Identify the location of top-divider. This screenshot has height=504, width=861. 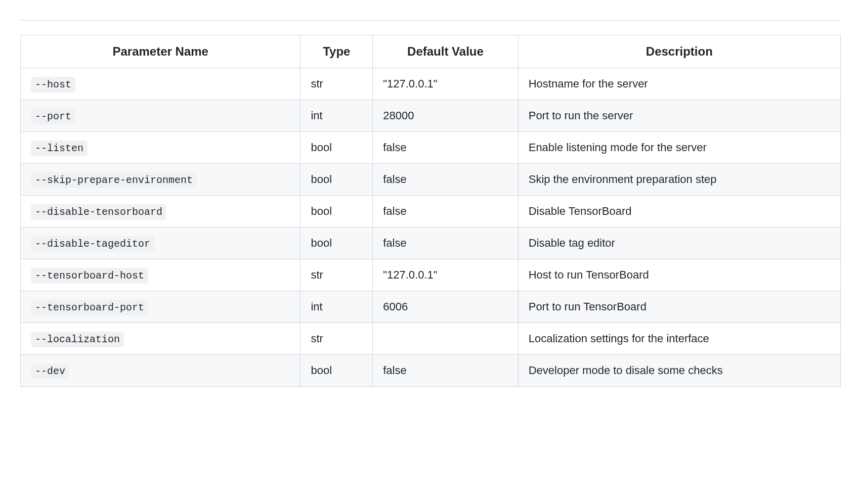
(430, 20).